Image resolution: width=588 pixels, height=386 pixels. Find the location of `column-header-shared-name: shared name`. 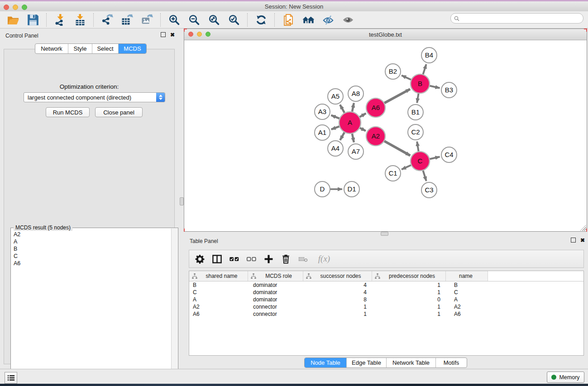

column-header-shared-name: shared name is located at coordinates (219, 276).